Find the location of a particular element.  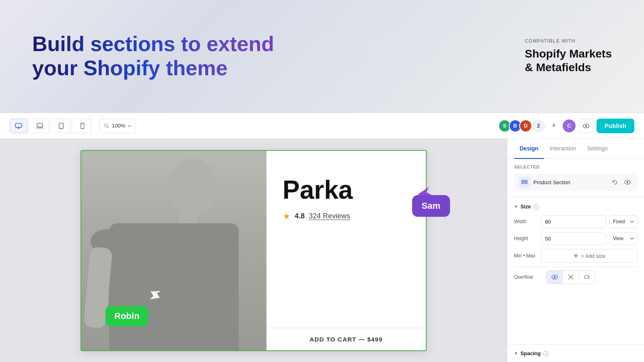

panel-content: ▼ Size i Width PX Fixed is located at coordinates (576, 271).